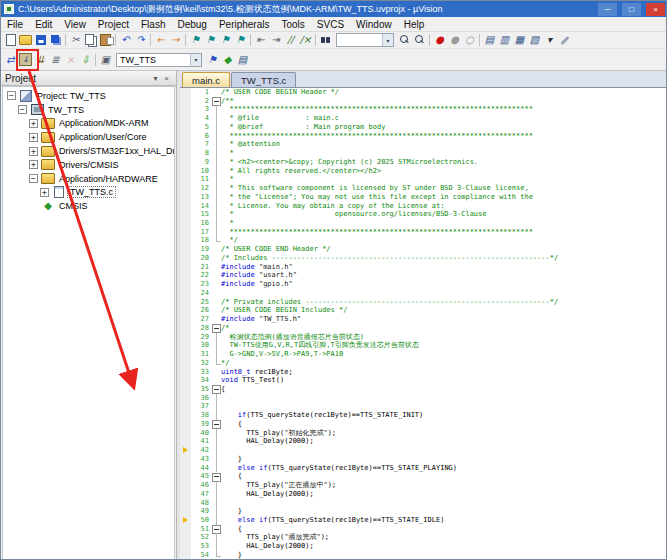  I want to click on code-line: 32*/, so click(423, 364).